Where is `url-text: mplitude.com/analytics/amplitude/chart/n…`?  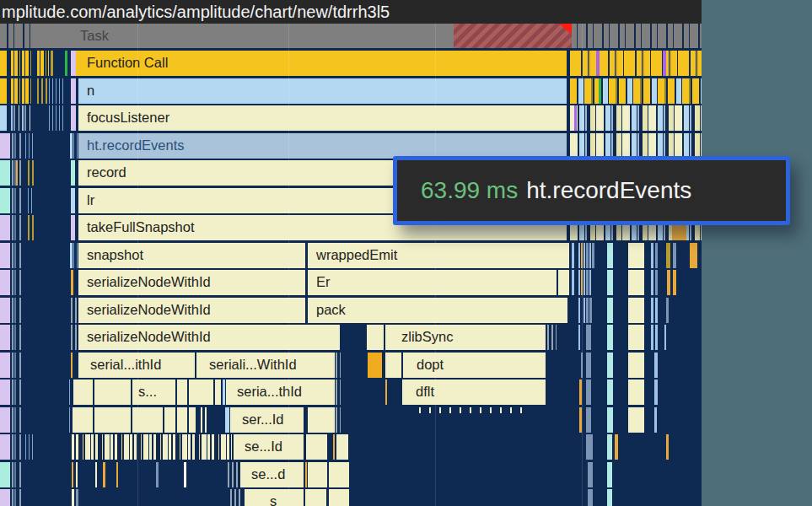 url-text: mplitude.com/analytics/amplitude/chart/n… is located at coordinates (351, 12).